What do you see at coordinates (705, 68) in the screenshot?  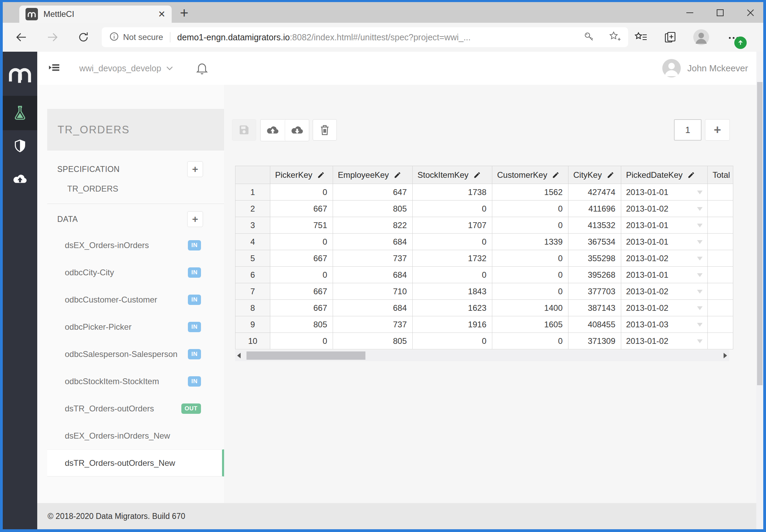 I see `user-menu: John Mckeever` at bounding box center [705, 68].